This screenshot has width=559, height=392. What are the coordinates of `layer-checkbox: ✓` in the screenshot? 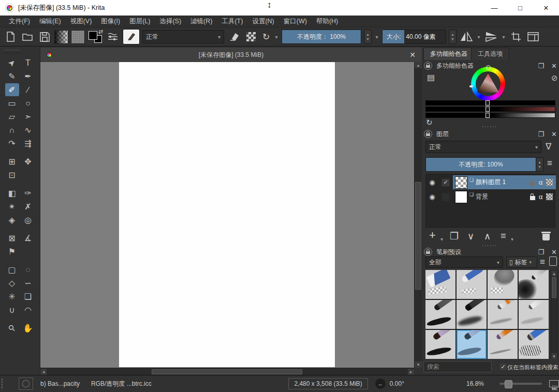 It's located at (446, 183).